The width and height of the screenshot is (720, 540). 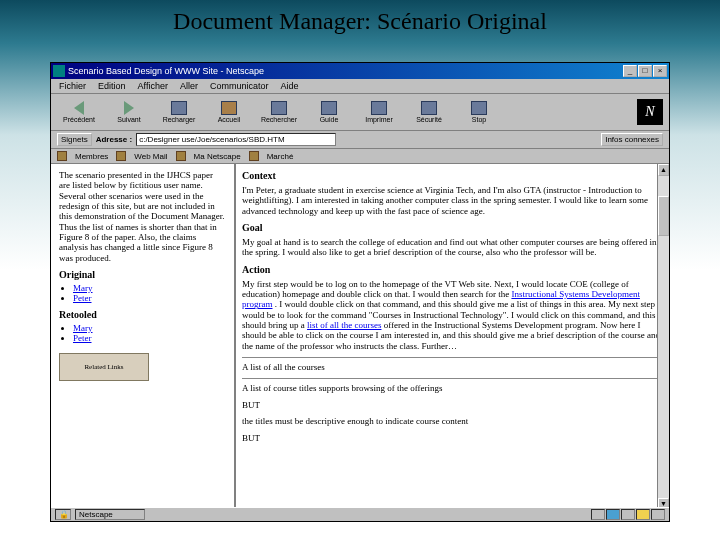 I want to click on scroll-thumb, so click(x=664, y=216).